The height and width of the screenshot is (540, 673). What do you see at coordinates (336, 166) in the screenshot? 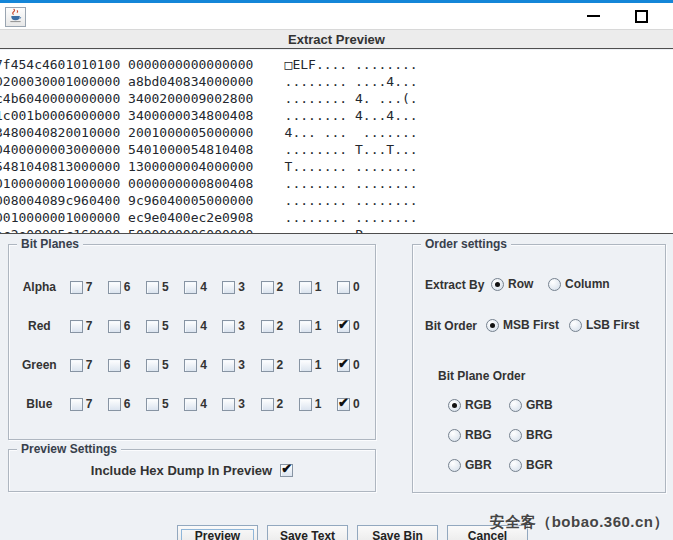
I see `hex-line: 5481040813000000 1300000004000000 T.....…` at bounding box center [336, 166].